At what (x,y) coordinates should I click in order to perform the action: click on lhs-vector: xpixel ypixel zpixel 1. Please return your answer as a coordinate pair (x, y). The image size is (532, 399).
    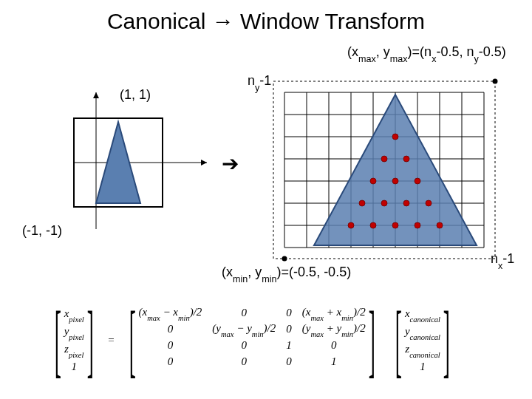
    Looking at the image, I should click on (74, 340).